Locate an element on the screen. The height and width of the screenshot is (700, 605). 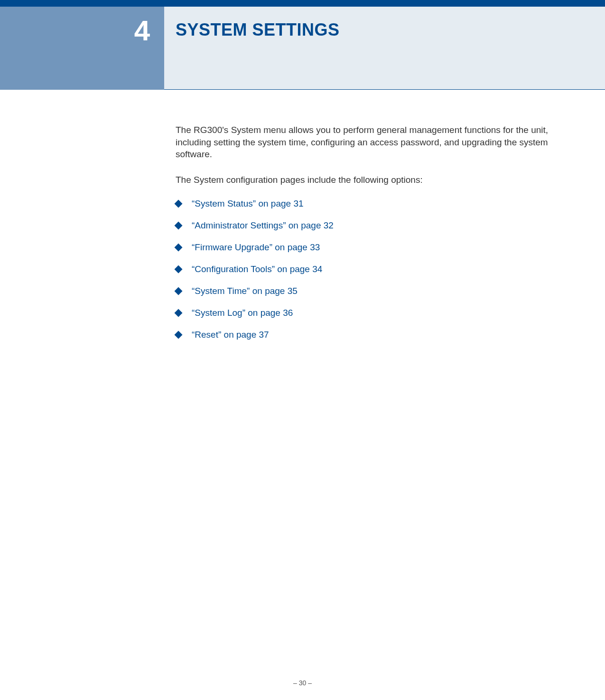
page-footer: – 30 – is located at coordinates (303, 683).